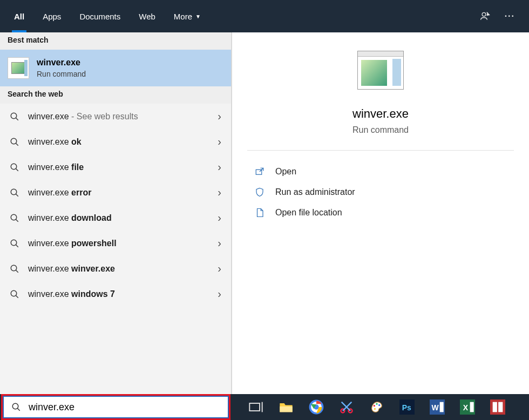  Describe the element at coordinates (381, 130) in the screenshot. I see `preview-subtitle: Run command` at that location.